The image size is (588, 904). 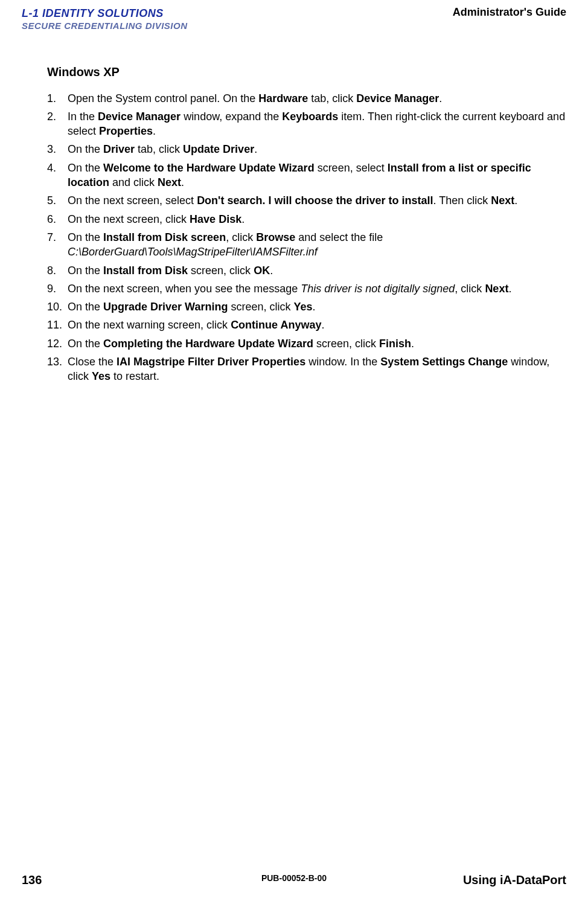 I want to click on text: . Then click, so click(x=462, y=200).